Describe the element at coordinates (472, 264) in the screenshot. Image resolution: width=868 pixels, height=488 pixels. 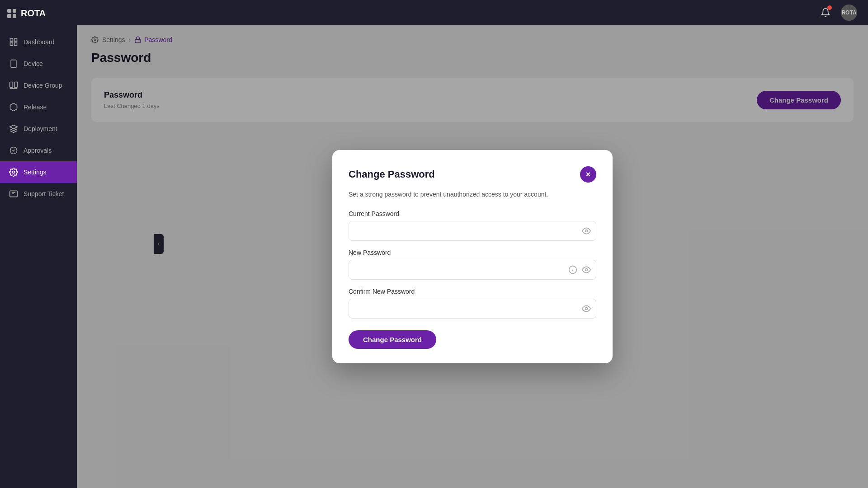
I see `new-password-group: New Password` at that location.